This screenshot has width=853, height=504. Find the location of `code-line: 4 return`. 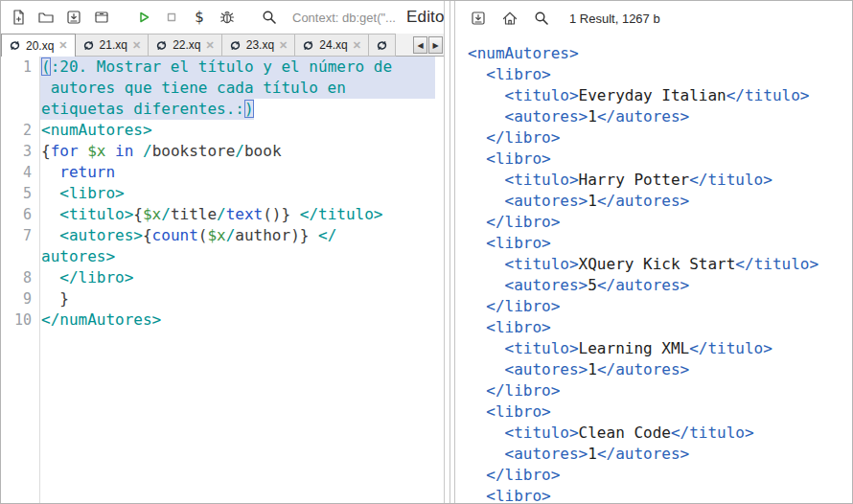

code-line: 4 return is located at coordinates (222, 172).